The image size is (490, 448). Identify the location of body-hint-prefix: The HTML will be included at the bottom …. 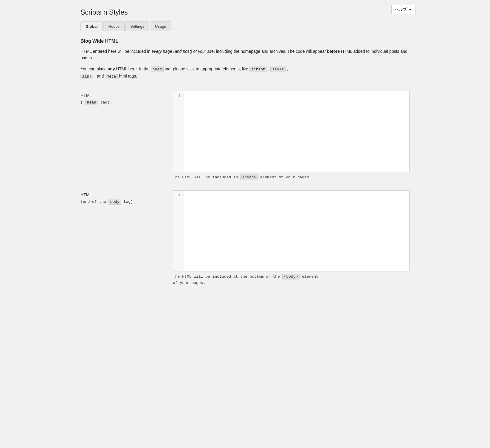
(228, 277).